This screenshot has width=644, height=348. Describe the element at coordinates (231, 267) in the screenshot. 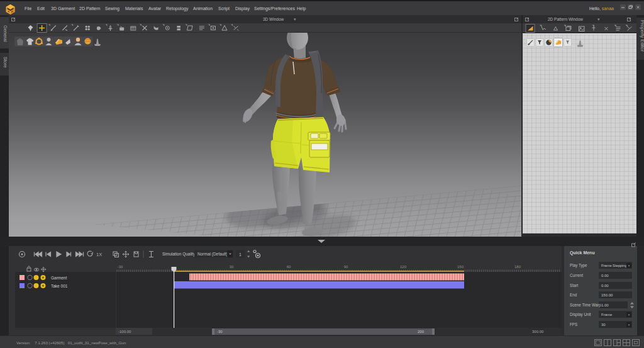

I see `svg-text: 30` at that location.